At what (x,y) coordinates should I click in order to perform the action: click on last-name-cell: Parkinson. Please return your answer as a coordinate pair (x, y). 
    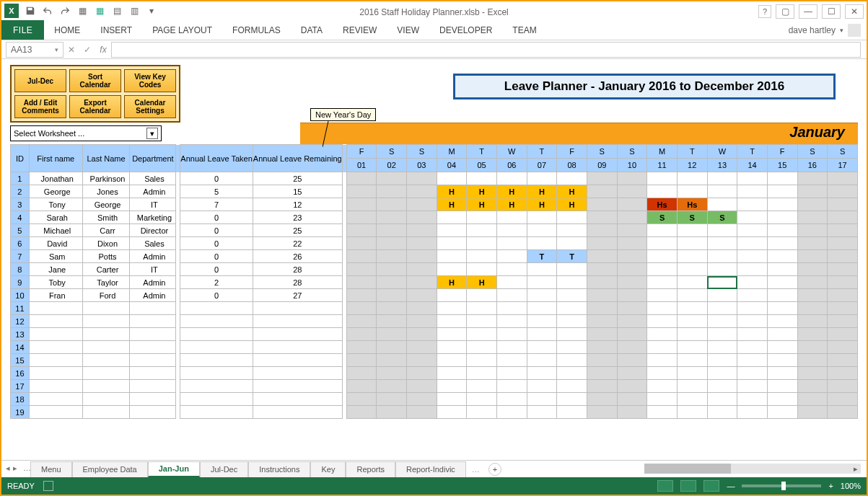
    Looking at the image, I should click on (106, 179).